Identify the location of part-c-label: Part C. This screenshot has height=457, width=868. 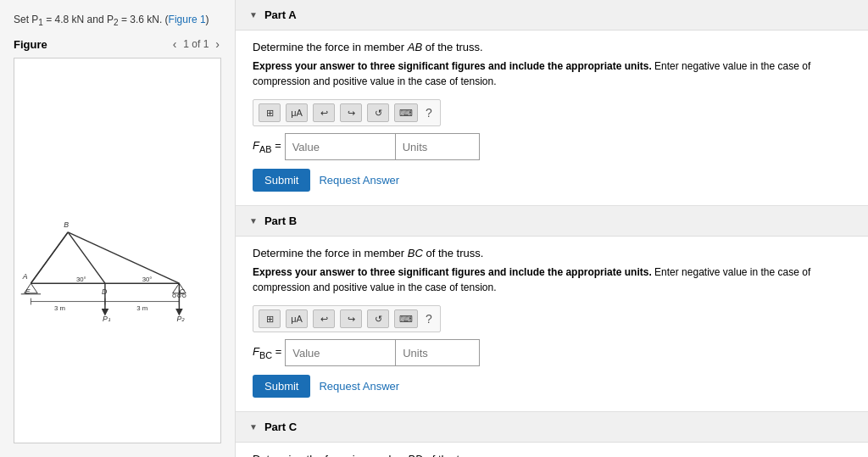
(281, 427).